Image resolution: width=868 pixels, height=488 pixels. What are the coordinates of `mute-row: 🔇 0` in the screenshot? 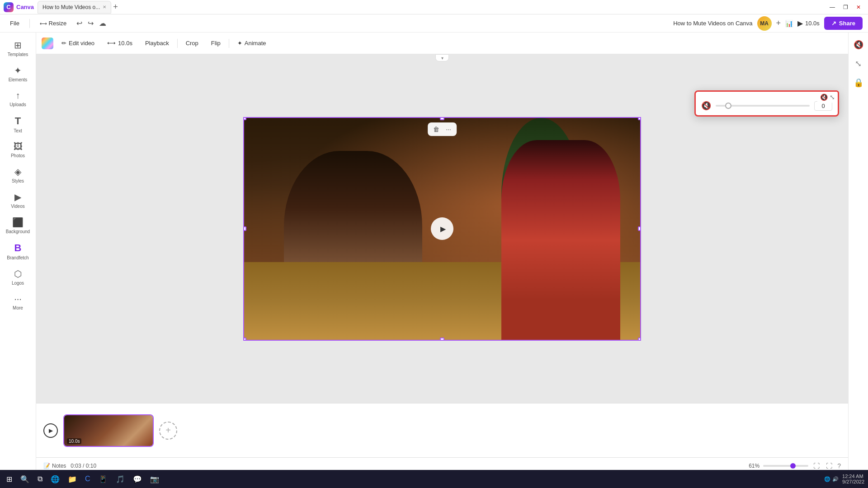 It's located at (767, 106).